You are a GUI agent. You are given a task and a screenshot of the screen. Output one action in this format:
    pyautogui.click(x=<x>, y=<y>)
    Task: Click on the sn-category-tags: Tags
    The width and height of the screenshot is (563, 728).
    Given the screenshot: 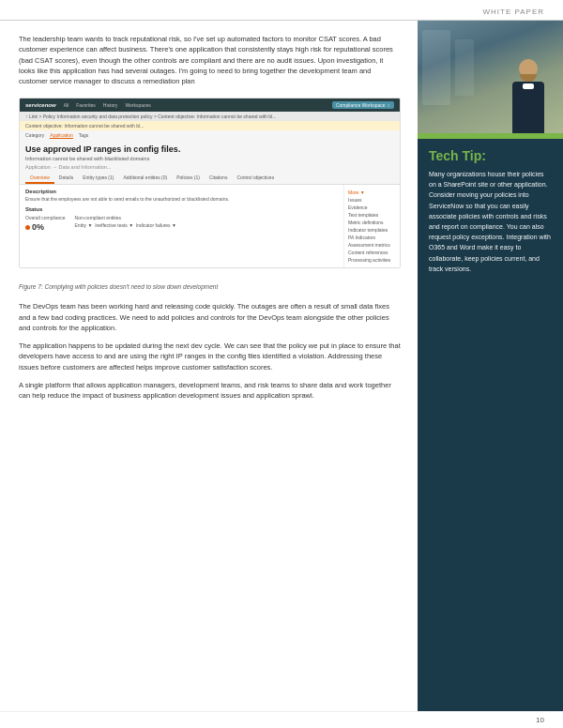 What is the action you would take?
    pyautogui.click(x=84, y=135)
    